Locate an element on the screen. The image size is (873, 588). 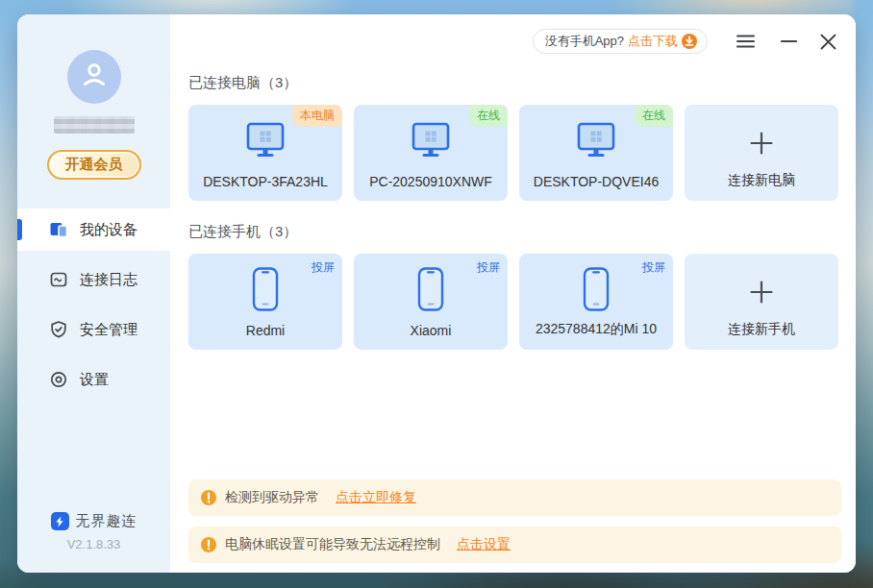
add-computer-card: 连接新电脑 is located at coordinates (761, 153).